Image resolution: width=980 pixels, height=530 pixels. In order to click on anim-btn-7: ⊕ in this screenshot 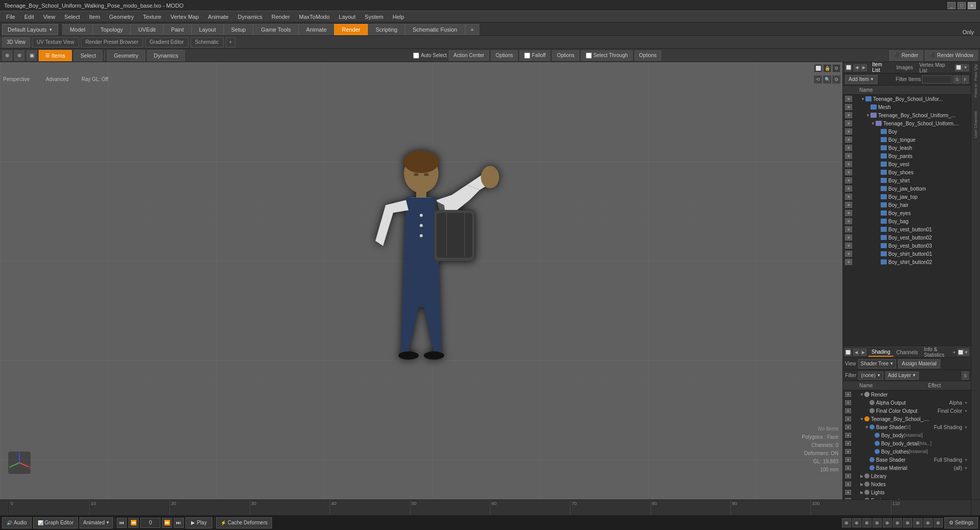, I will do `click(908, 523)`.